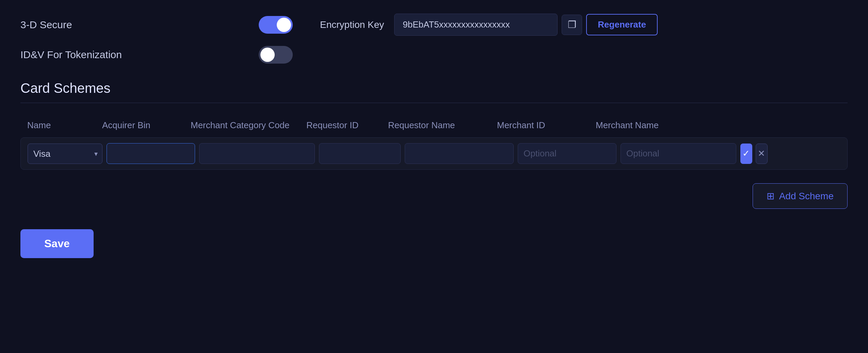 The image size is (868, 353). What do you see at coordinates (276, 55) in the screenshot?
I see `idv-tokenization-toggle` at bounding box center [276, 55].